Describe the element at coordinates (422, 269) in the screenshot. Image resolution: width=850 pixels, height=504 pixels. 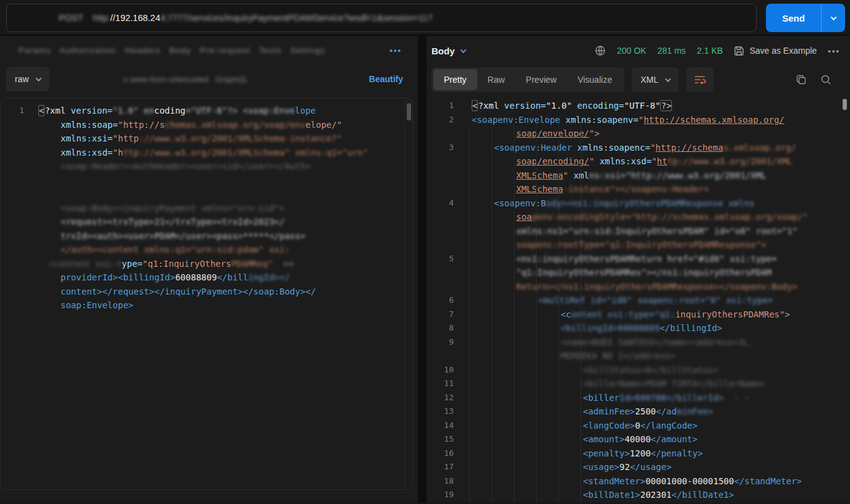
I see `panel-divider` at that location.